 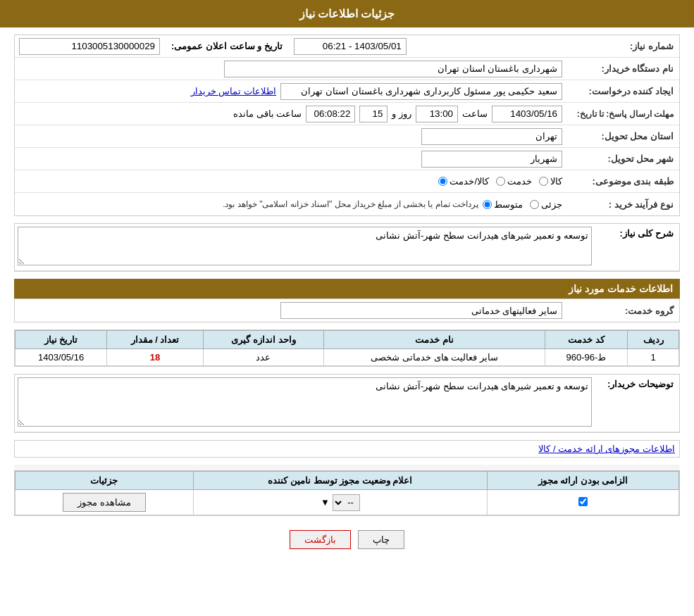 I want to click on cell-date: 1403/05/16, so click(x=61, y=358).